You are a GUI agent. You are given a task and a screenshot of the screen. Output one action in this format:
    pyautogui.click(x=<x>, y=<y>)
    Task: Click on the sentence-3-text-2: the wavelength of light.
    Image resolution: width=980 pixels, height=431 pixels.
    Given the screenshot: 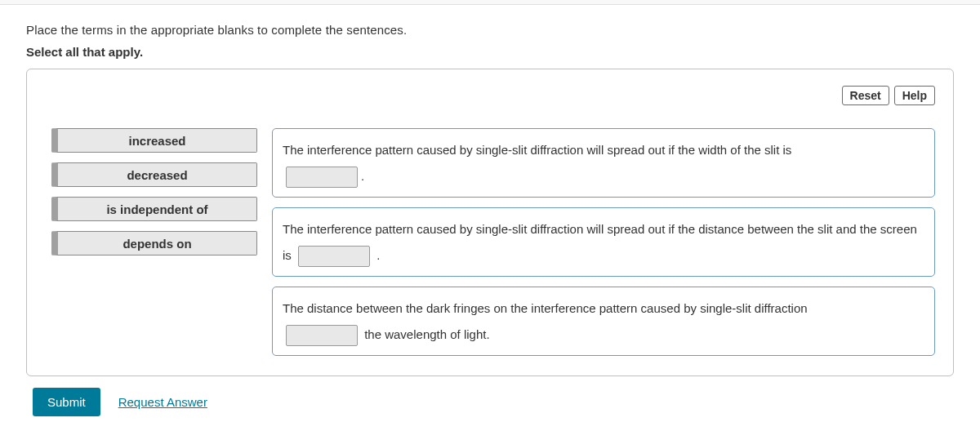 What is the action you would take?
    pyautogui.click(x=425, y=335)
    